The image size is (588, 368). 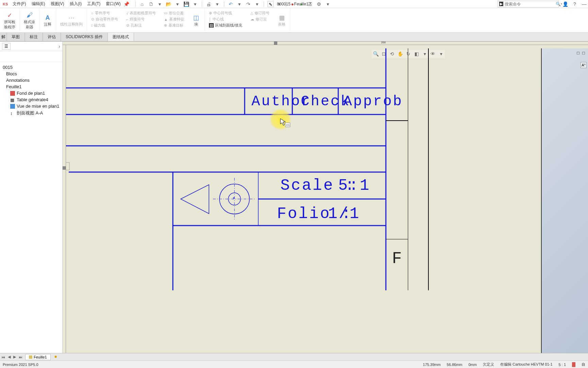 I want to click on tree-vue: Vue de mise en plan1, so click(x=31, y=106).